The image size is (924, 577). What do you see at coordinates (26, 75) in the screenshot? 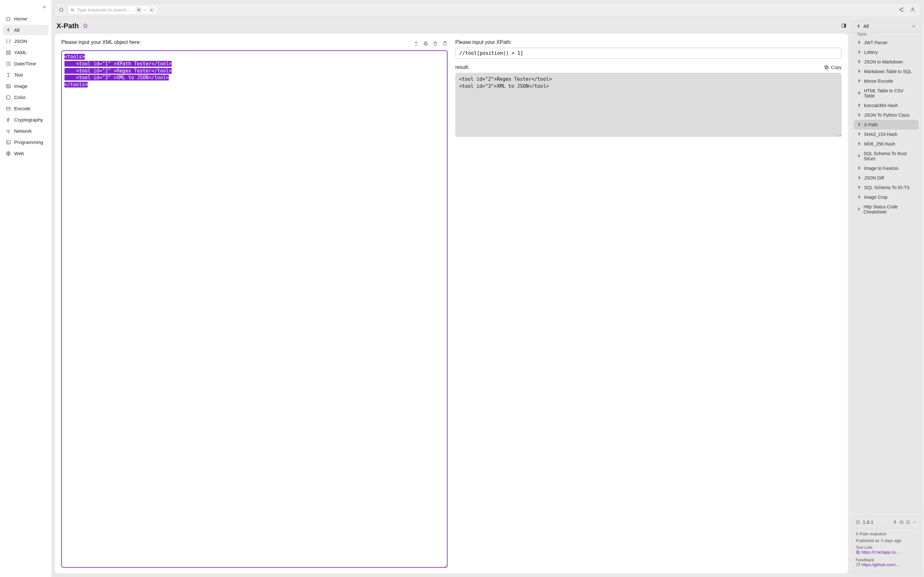
I see `sidebar-item-text: Text` at bounding box center [26, 75].